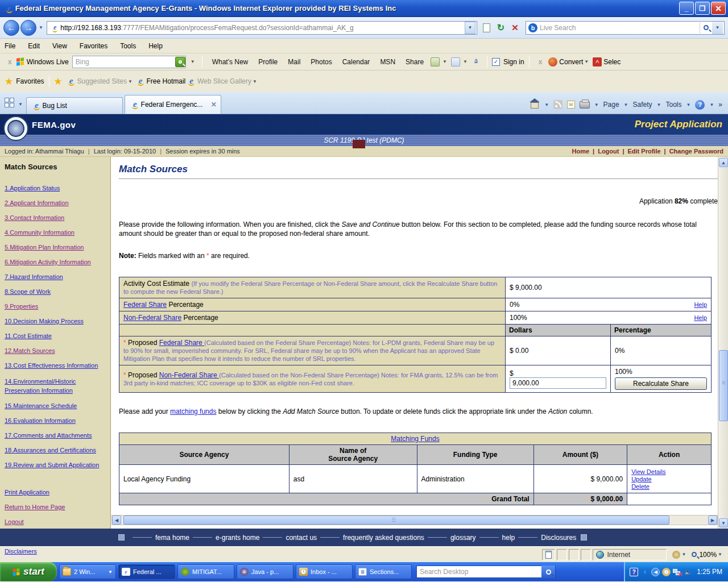 Image resolution: width=728 pixels, height=582 pixels. I want to click on delete-link: Delete, so click(640, 487).